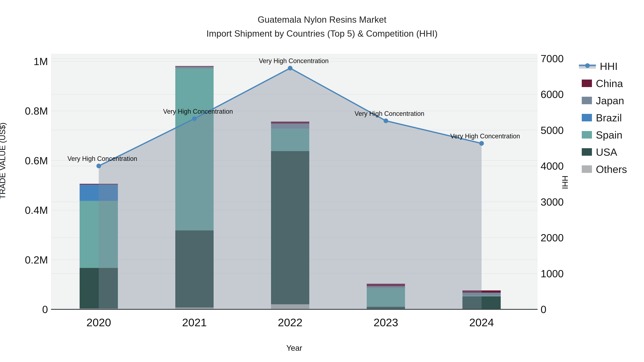 This screenshot has width=644, height=362. What do you see at coordinates (603, 152) in the screenshot?
I see `legend-item-usa: USA` at bounding box center [603, 152].